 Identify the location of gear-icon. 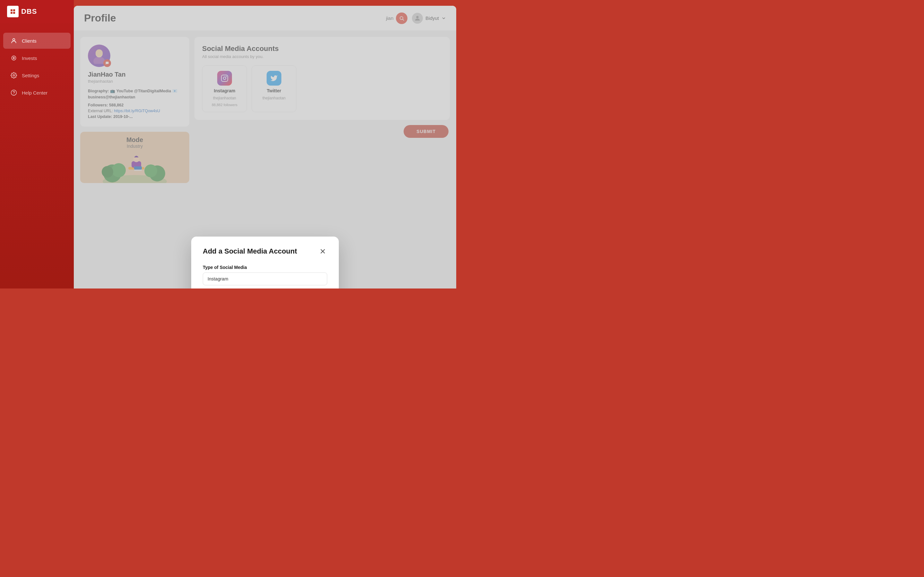
(14, 76).